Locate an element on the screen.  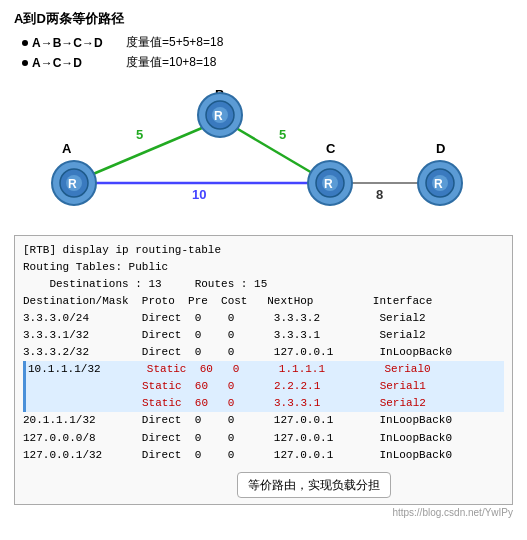
metric-text-1: 度量值=5+5+8=18 is located at coordinates (174, 42).